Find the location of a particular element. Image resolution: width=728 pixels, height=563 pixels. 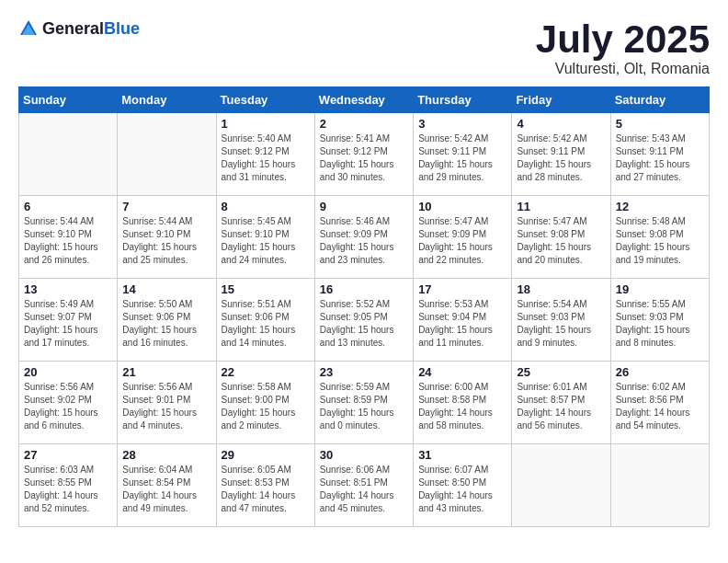

day-info: Sunrise: 5:55 AMSunset: 9:03 PMDaylight:… is located at coordinates (660, 324).